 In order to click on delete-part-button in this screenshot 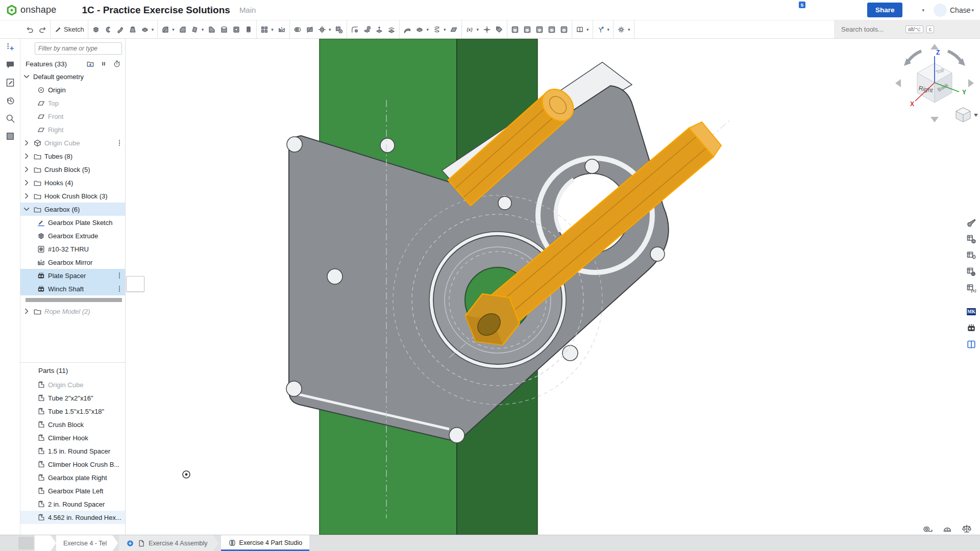, I will do `click(339, 30)`.